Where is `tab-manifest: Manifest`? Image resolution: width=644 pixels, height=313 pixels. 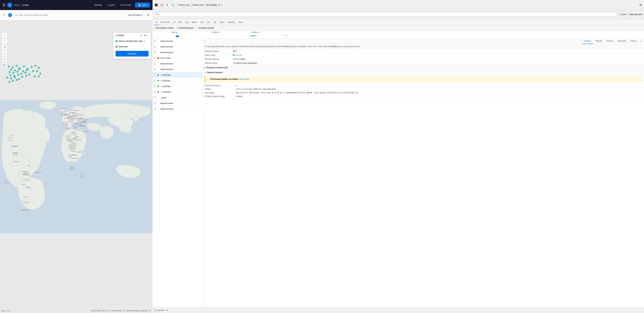 tab-manifest: Manifest is located at coordinates (232, 22).